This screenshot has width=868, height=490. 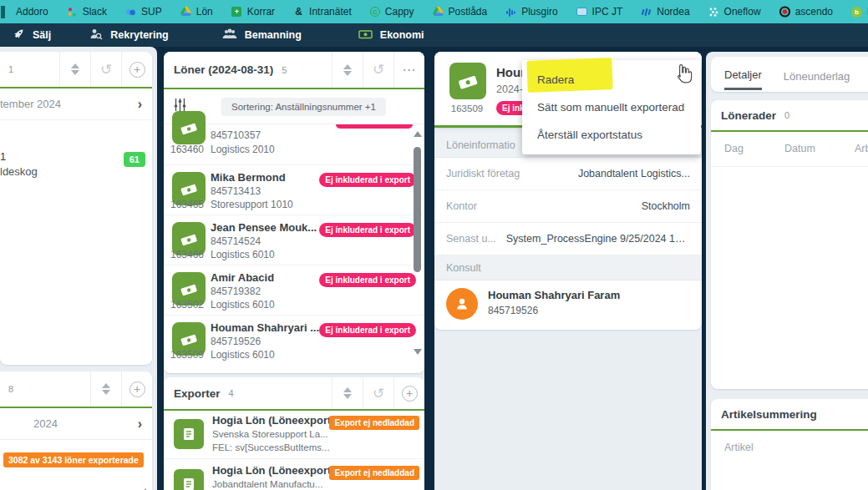 What do you see at coordinates (634, 174) in the screenshot?
I see `row-value: Jobandtalent Logistics...` at bounding box center [634, 174].